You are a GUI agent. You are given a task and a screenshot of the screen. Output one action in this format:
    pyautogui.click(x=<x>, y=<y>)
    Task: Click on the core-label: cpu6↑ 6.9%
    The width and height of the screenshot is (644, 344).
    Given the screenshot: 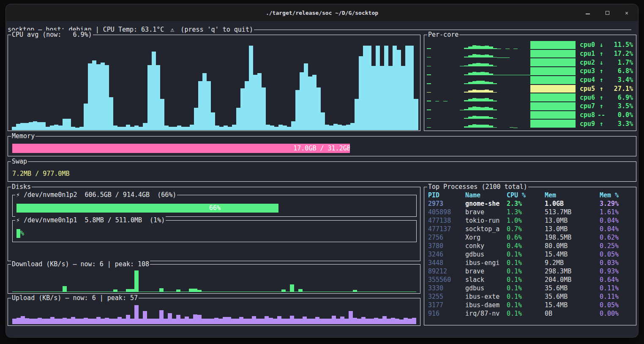 What is the action you would take?
    pyautogui.click(x=606, y=97)
    